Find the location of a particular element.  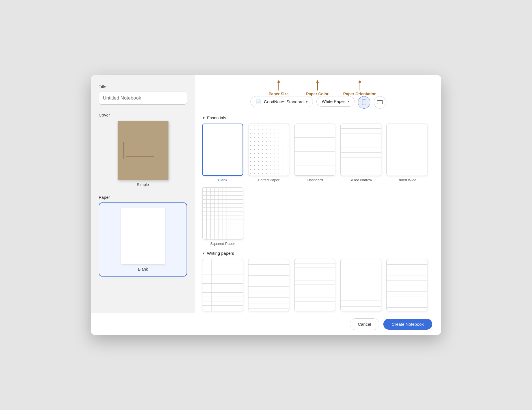

landscape-orientation-button is located at coordinates (380, 102).